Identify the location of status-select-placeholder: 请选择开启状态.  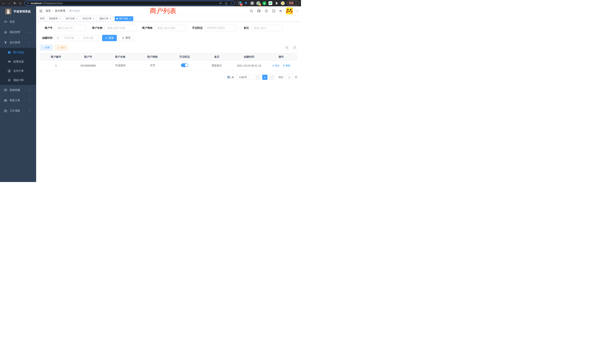
(220, 28).